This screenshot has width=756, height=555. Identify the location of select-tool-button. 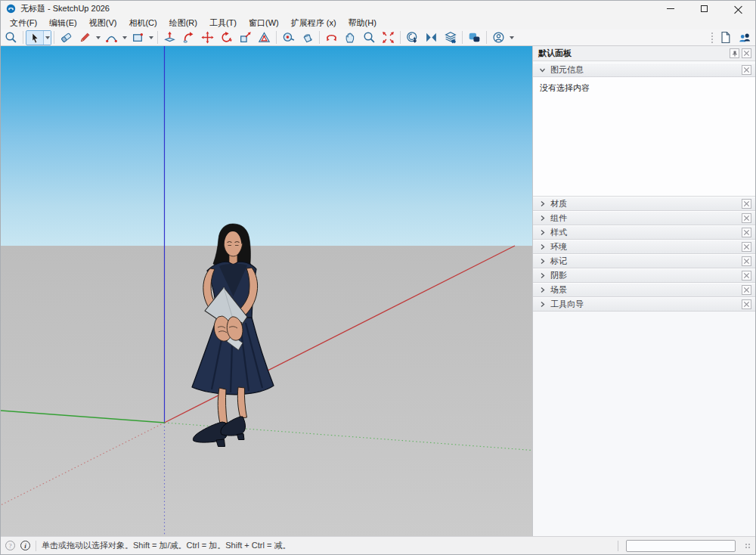
(35, 39).